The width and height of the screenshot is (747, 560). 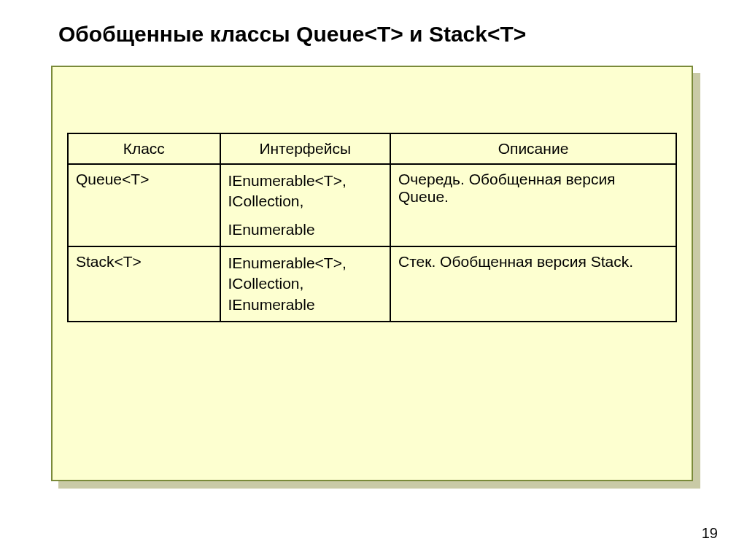 I want to click on cell-description: Очередь. Обобщенная версия Queue., so click(x=533, y=206).